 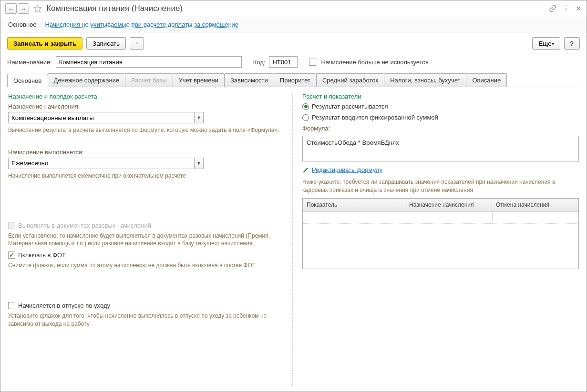 What do you see at coordinates (354, 205) in the screenshot?
I see `th-indicator: Показатель` at bounding box center [354, 205].